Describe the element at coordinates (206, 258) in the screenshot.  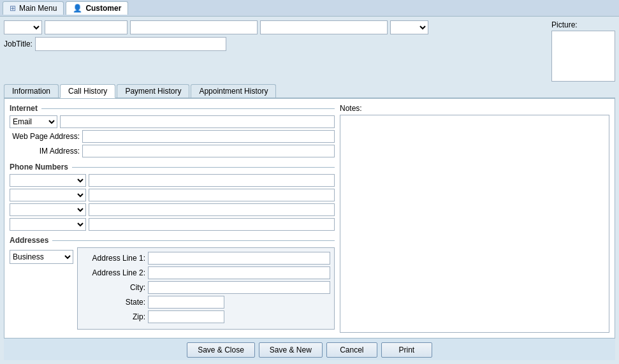
I see `addr-line1-row: Address Line 1:` at that location.